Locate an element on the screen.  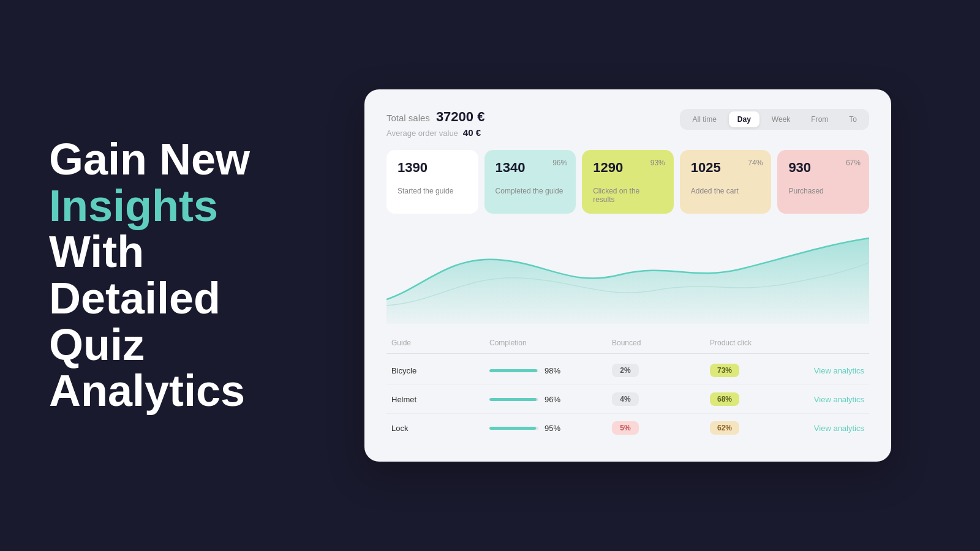
stat-card-clicked: 1290 93% Clicked on the results is located at coordinates (628, 182).